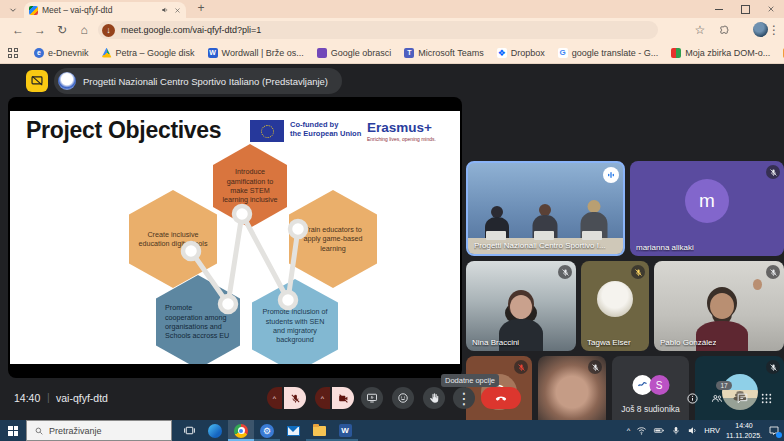  What do you see at coordinates (124, 130) in the screenshot?
I see `slide-title: Project Objectives` at bounding box center [124, 130].